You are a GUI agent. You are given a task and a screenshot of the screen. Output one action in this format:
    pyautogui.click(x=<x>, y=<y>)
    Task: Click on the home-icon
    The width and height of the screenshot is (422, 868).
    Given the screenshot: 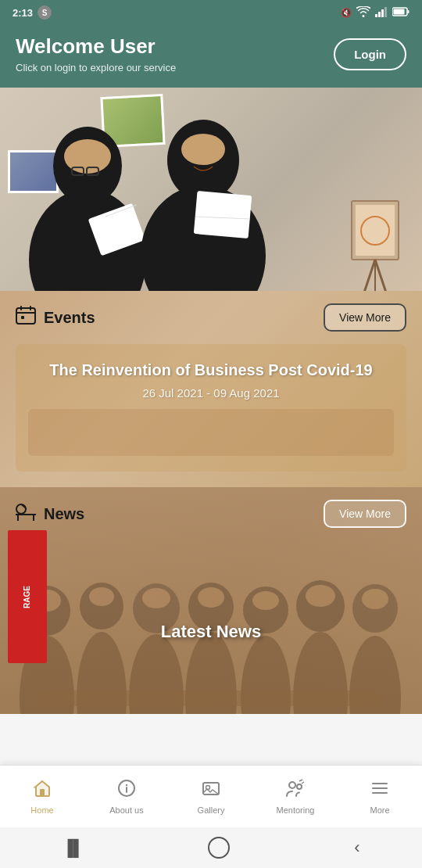 What is the action you would take?
    pyautogui.click(x=42, y=791)
    